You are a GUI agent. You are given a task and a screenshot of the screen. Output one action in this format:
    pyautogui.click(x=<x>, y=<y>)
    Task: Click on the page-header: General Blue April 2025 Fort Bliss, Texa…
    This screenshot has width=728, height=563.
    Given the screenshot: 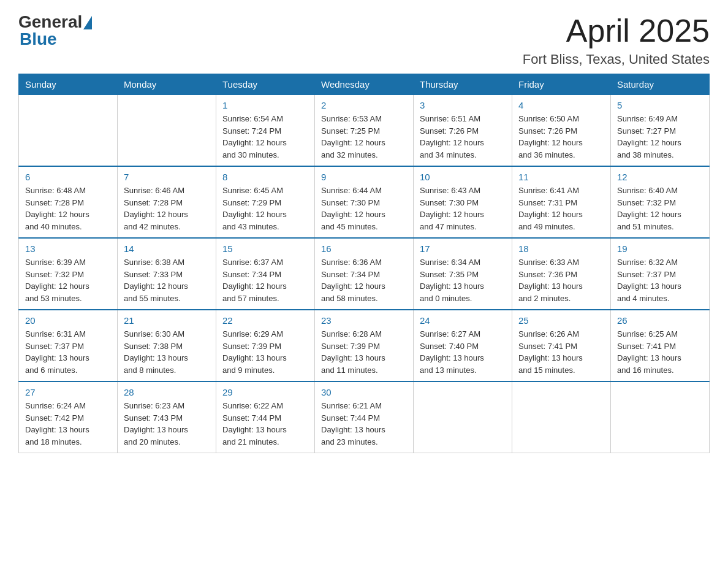 What is the action you would take?
    pyautogui.click(x=364, y=40)
    